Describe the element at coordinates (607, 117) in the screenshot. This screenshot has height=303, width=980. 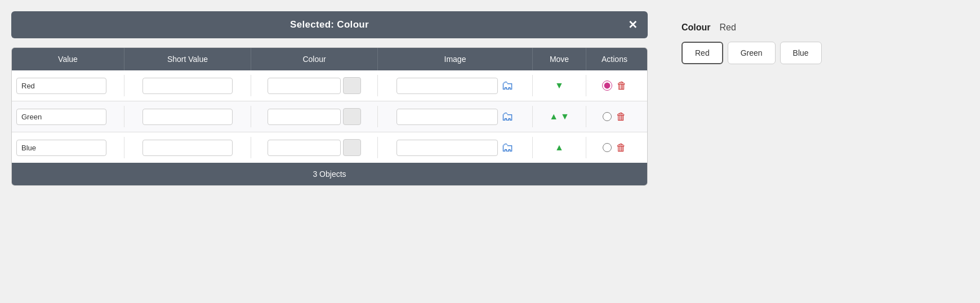
I see `radio-green` at that location.